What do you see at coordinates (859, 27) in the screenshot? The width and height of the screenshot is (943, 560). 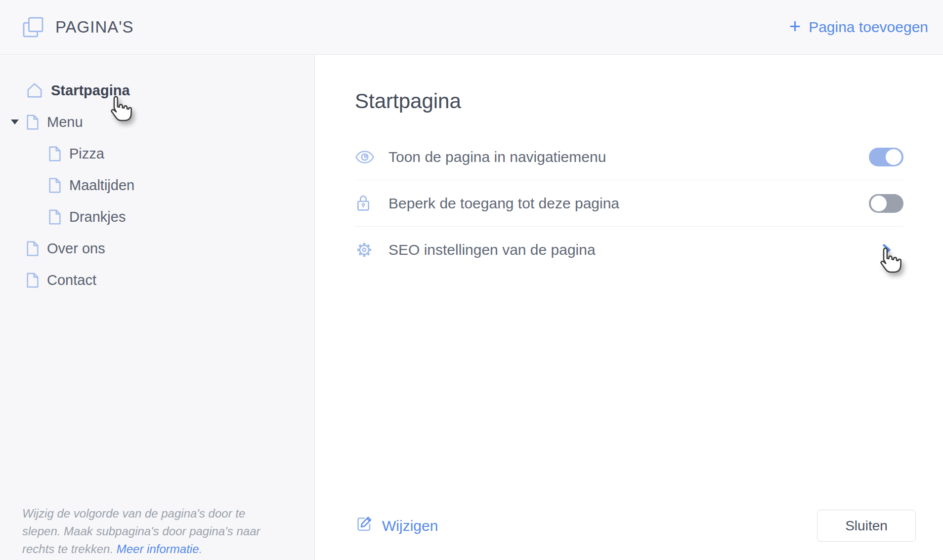 I see `add-page-button: + Pagina toevoegen` at bounding box center [859, 27].